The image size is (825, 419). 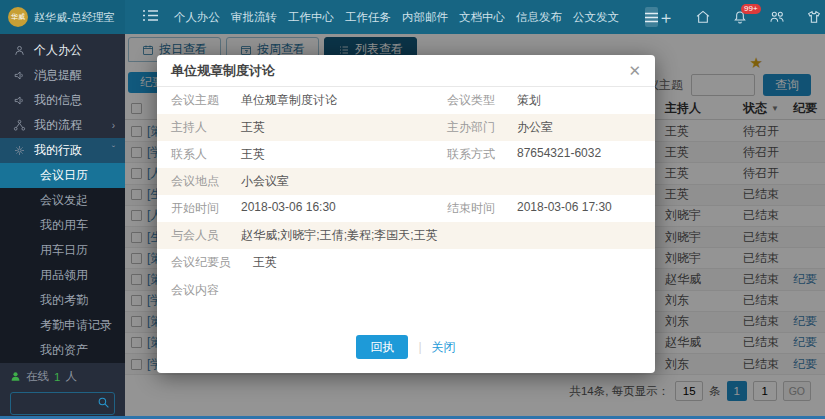 What do you see at coordinates (58, 150) in the screenshot?
I see `sidebar-item-label: 我的行政` at bounding box center [58, 150].